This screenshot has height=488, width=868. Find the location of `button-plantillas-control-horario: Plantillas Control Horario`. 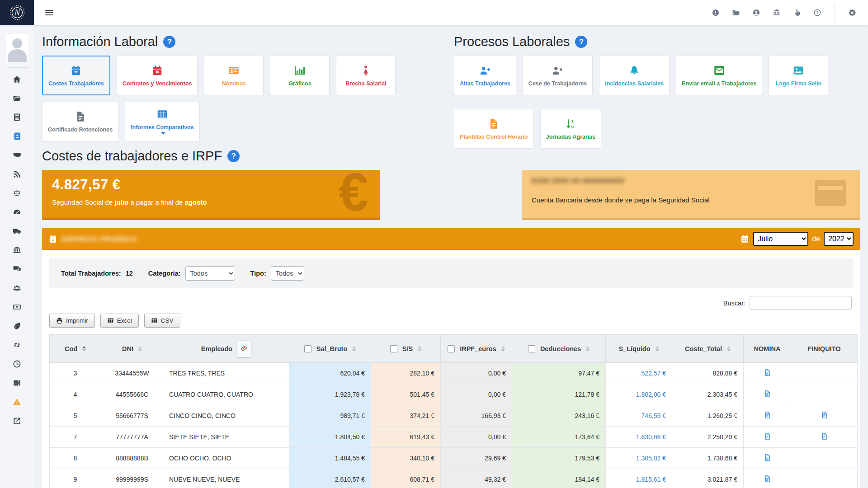

button-plantillas-control-horario: Plantillas Control Horario is located at coordinates (494, 129).